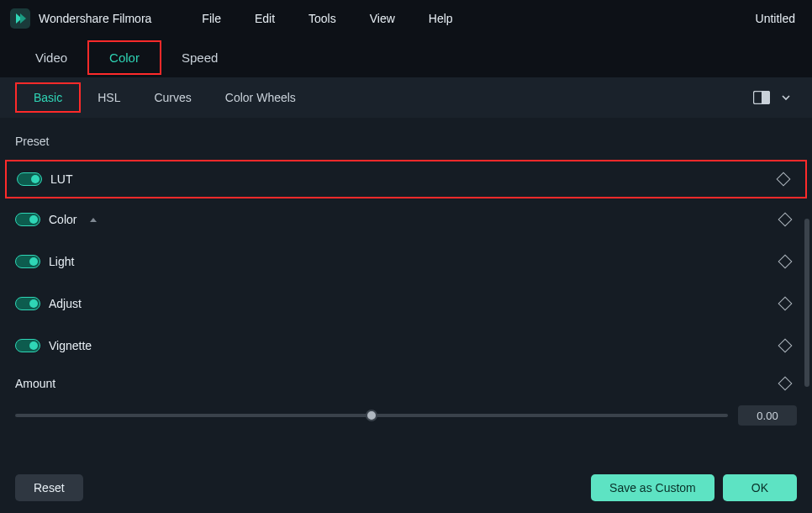 This screenshot has width=812, height=513. I want to click on panel-scrollbar, so click(807, 303).